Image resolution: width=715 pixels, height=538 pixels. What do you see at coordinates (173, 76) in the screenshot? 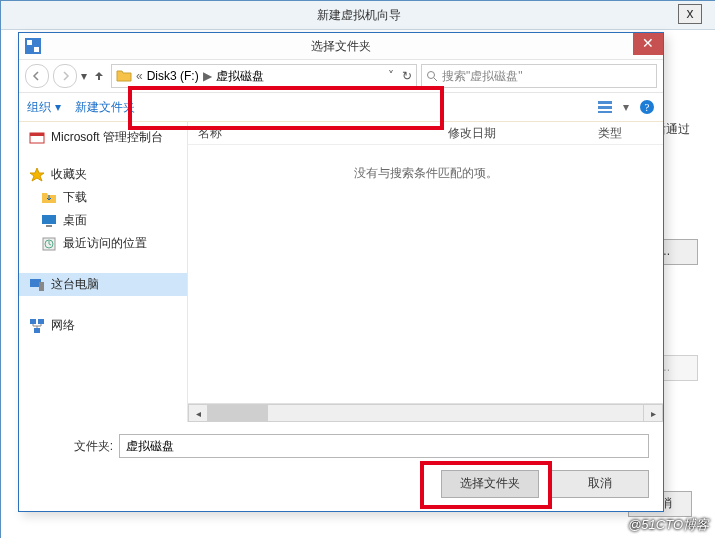
I see `crumb-drive: Disk3 (F:)` at bounding box center [173, 76].